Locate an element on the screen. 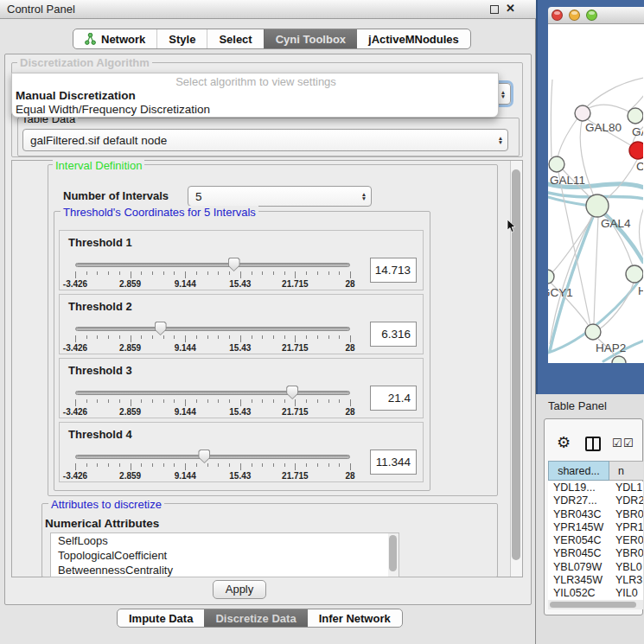 The width and height of the screenshot is (644, 644). cell-shared-name: YPR145W is located at coordinates (579, 527).